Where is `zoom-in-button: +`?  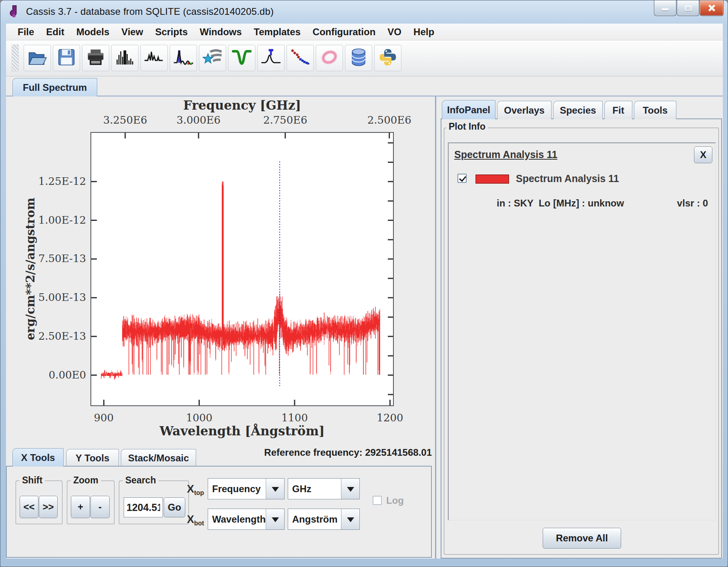
zoom-in-button: + is located at coordinates (80, 507).